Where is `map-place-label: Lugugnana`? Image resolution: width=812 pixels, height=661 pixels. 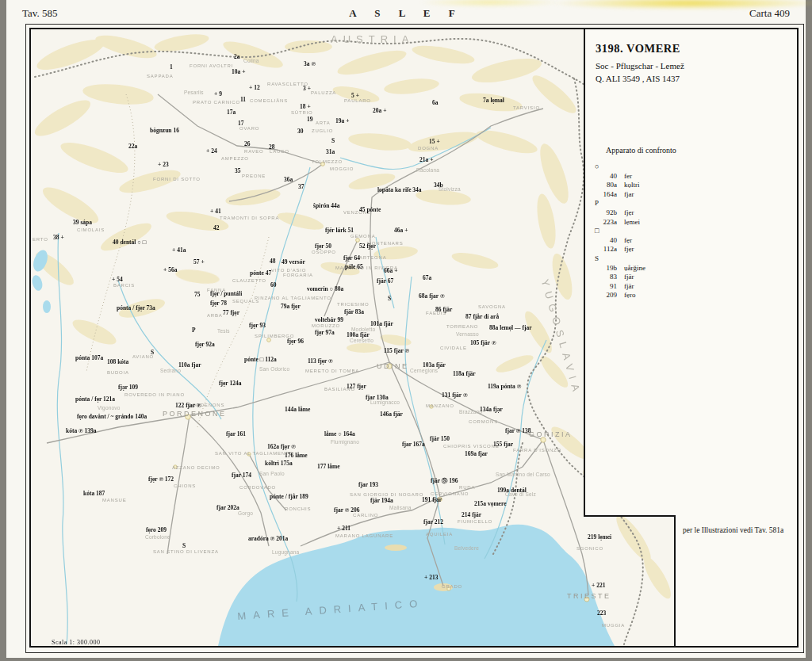 map-place-label: Lugugnana is located at coordinates (285, 553).